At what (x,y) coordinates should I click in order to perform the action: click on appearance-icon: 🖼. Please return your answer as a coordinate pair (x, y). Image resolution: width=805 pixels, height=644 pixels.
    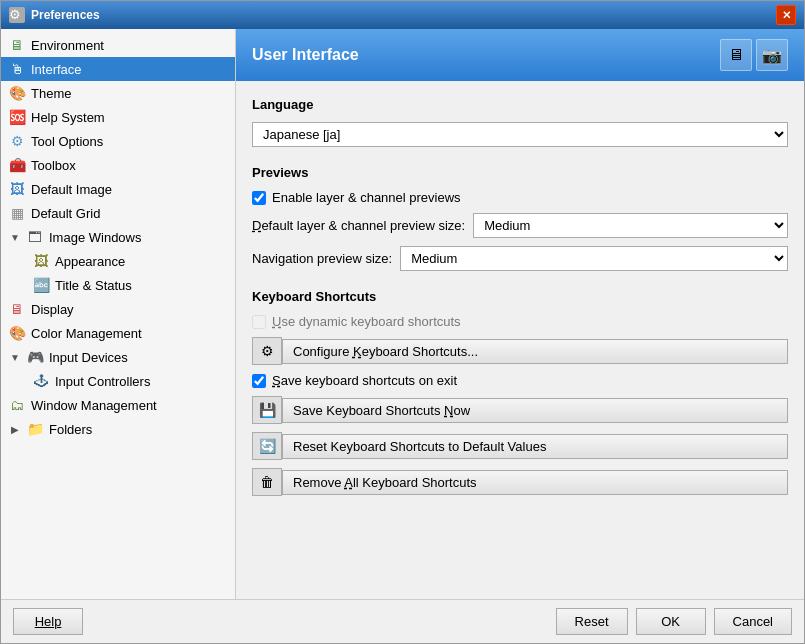
    Looking at the image, I should click on (41, 261).